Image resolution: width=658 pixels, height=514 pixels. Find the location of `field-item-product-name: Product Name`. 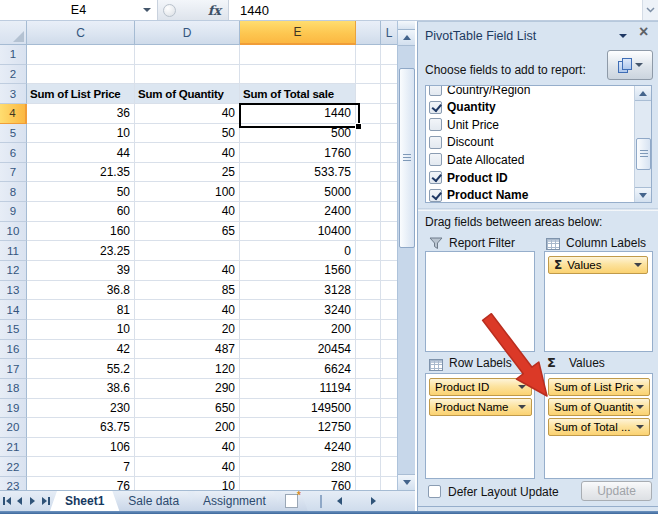

field-item-product-name: Product Name is located at coordinates (478, 195).